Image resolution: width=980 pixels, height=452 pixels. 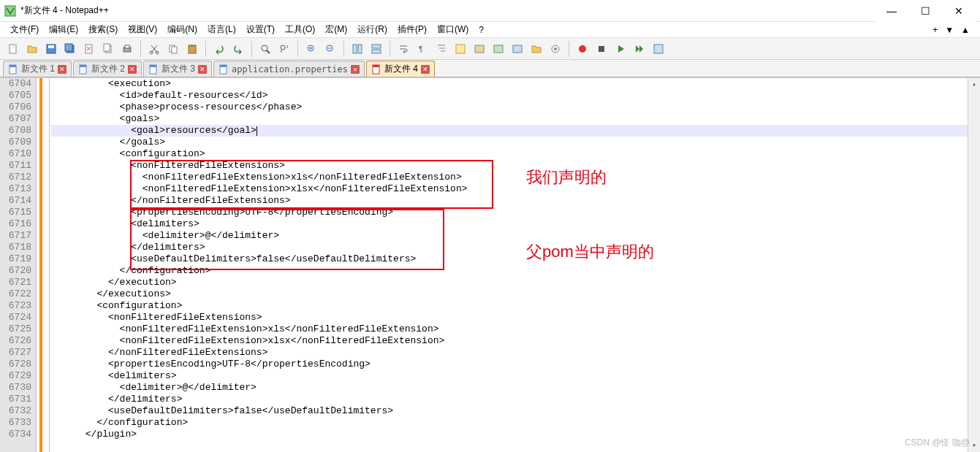 What do you see at coordinates (13, 49) in the screenshot?
I see `new-file-button` at bounding box center [13, 49].